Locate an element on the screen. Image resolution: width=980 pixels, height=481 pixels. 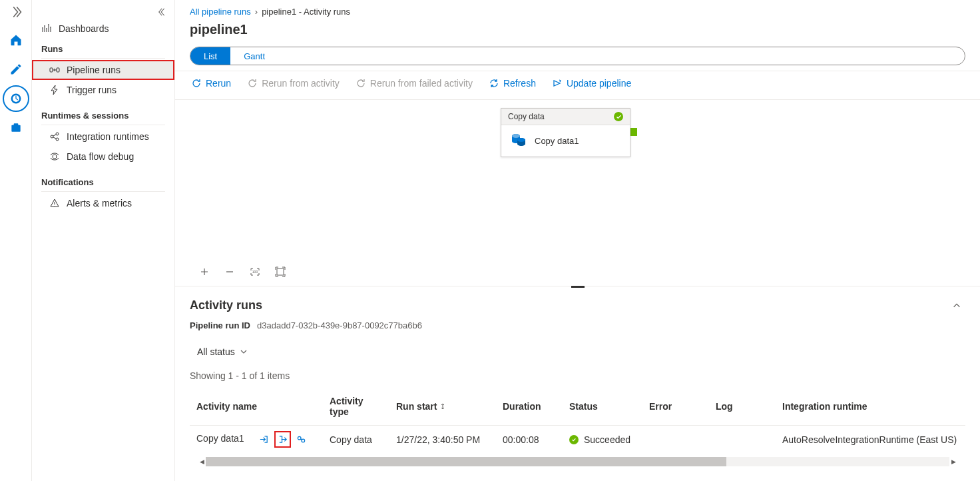
cell-duration: 00:00:08 is located at coordinates (529, 440).